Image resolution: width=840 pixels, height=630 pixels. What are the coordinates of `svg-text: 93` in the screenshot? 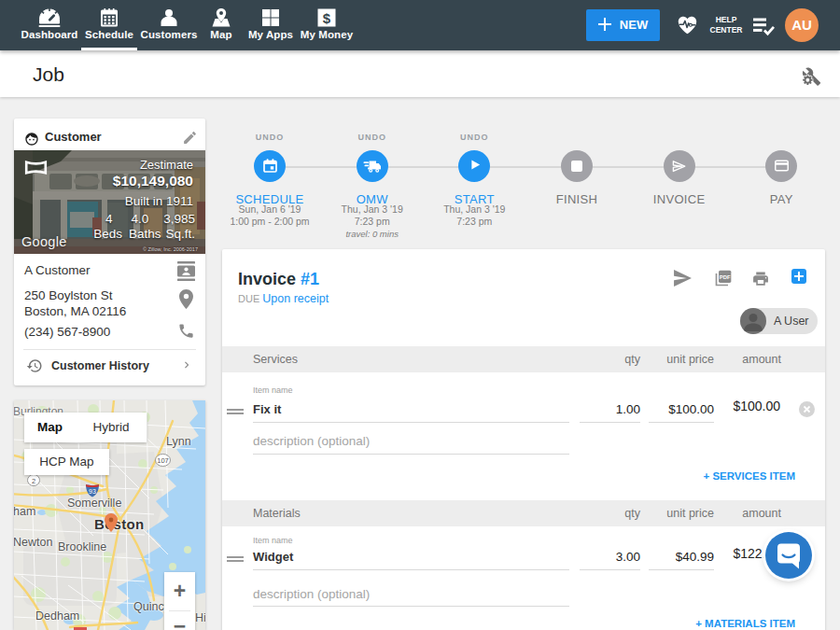 It's located at (92, 491).